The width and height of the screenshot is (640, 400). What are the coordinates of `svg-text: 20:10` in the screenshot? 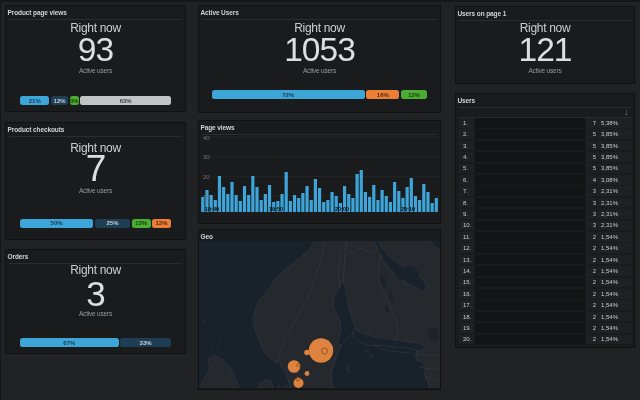 It's located at (408, 209).